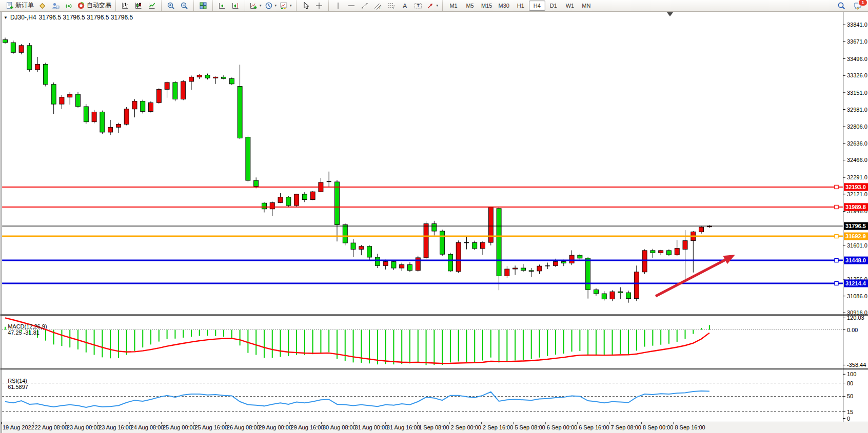  What do you see at coordinates (434, 6) in the screenshot?
I see `main-toolbar: 新订单自动交易▾▾▾EFAT▾M1M5M15M30H1H4D1W1MN1` at bounding box center [434, 6].